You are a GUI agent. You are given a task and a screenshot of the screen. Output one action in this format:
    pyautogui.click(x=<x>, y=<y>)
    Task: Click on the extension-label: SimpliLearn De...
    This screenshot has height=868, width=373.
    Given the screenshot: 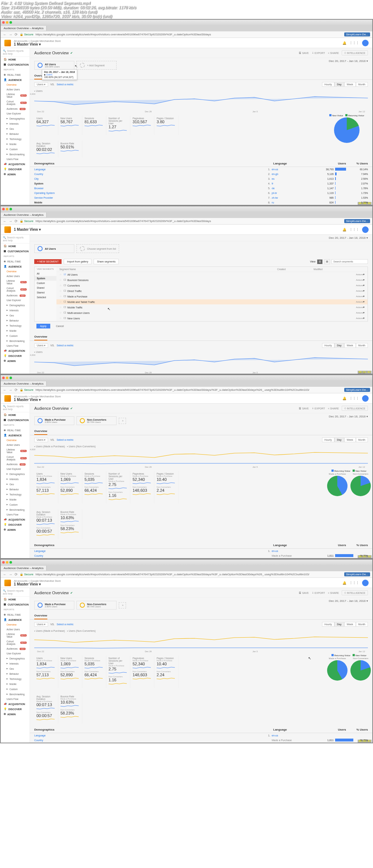 What is the action you would take?
    pyautogui.click(x=357, y=34)
    